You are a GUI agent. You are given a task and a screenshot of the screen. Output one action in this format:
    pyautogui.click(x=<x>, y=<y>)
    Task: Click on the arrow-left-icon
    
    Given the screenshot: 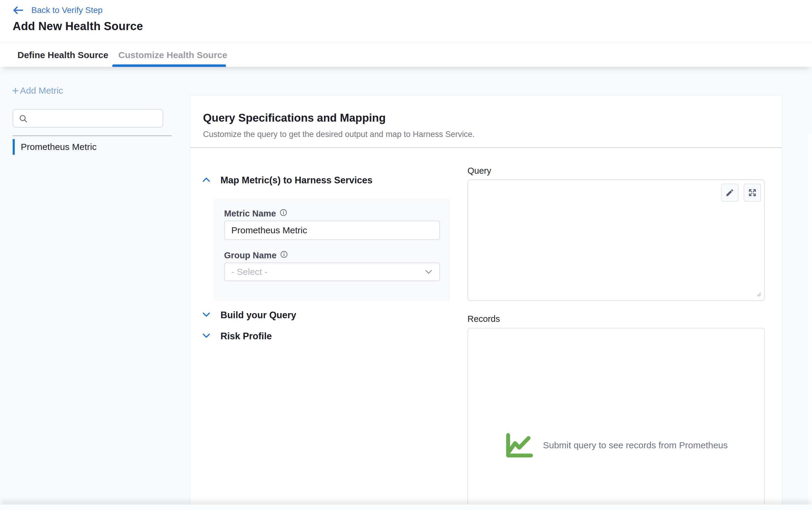 What is the action you would take?
    pyautogui.click(x=18, y=10)
    